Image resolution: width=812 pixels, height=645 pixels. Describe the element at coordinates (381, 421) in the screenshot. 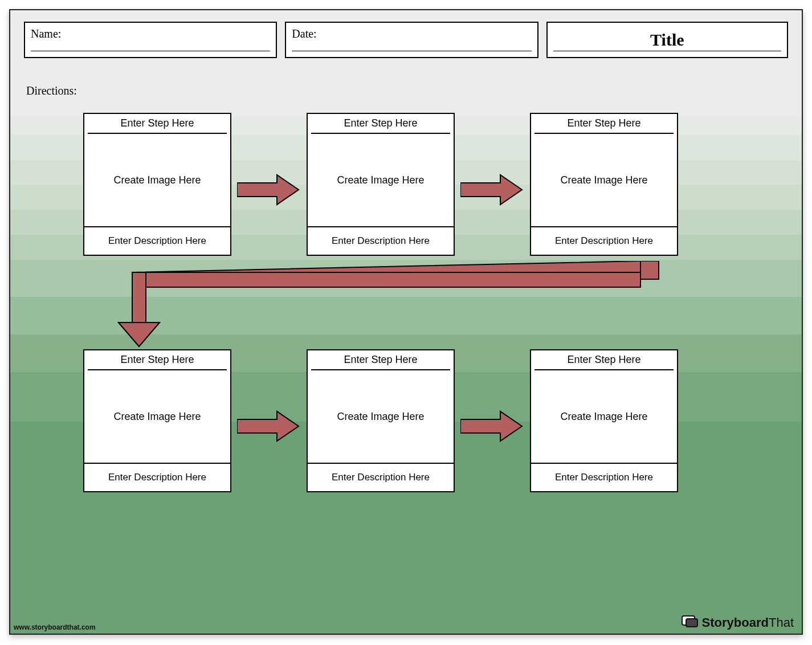

I see `step-card-5: Enter Step Here Create Image Here Enter …` at that location.